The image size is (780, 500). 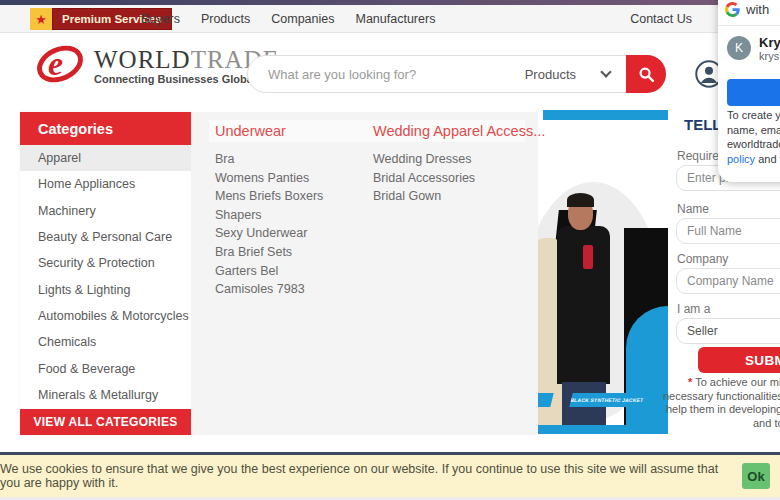 I want to click on chevron-down-icon, so click(x=606, y=72).